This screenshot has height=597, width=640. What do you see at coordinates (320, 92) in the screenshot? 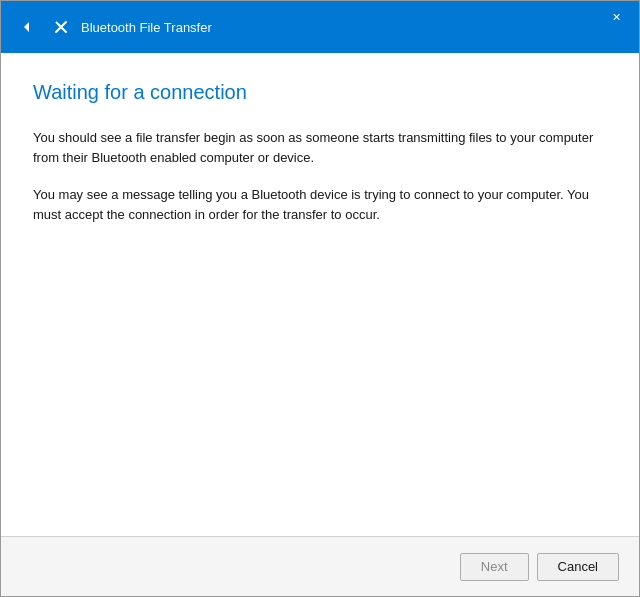
I see `page-heading: Waiting for a connection` at bounding box center [320, 92].